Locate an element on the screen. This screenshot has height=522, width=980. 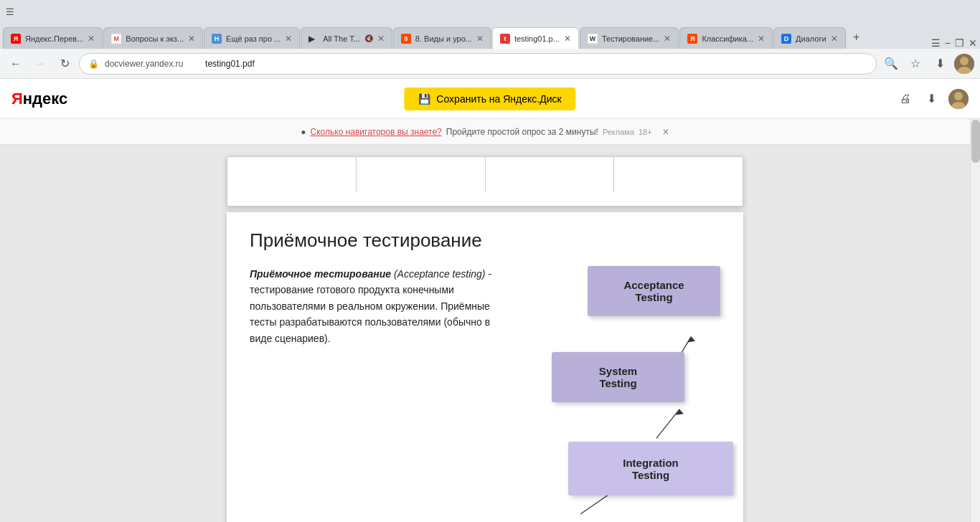
description-text: Приёмочное тестирование (Acceptance test… is located at coordinates (372, 306).